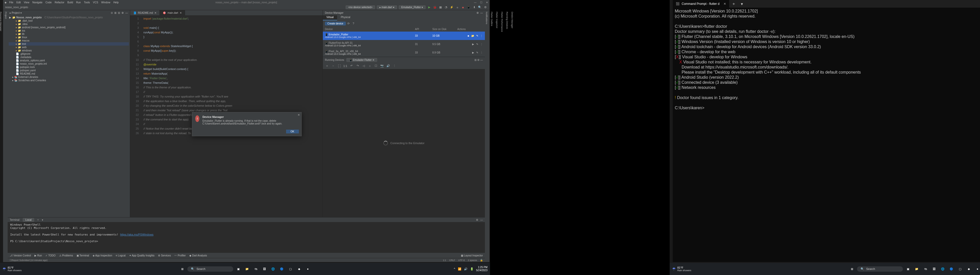 This screenshot has width=980, height=275. What do you see at coordinates (27, 2) in the screenshot?
I see `menu-view: View` at bounding box center [27, 2].